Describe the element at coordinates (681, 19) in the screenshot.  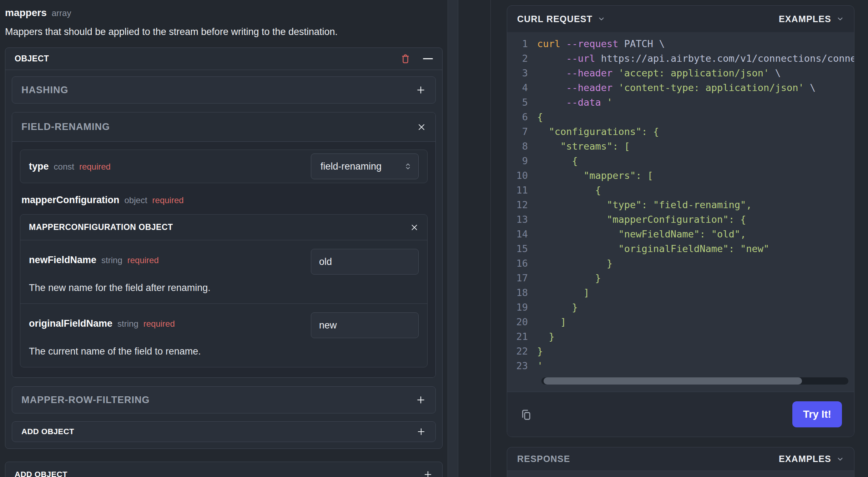
I see `curl-request-header: CURL REQUEST EXAMPLES` at that location.